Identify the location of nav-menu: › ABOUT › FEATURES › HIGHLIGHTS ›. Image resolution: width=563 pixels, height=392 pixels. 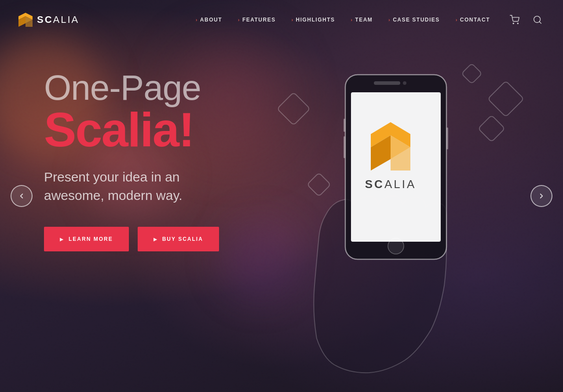
(343, 20).